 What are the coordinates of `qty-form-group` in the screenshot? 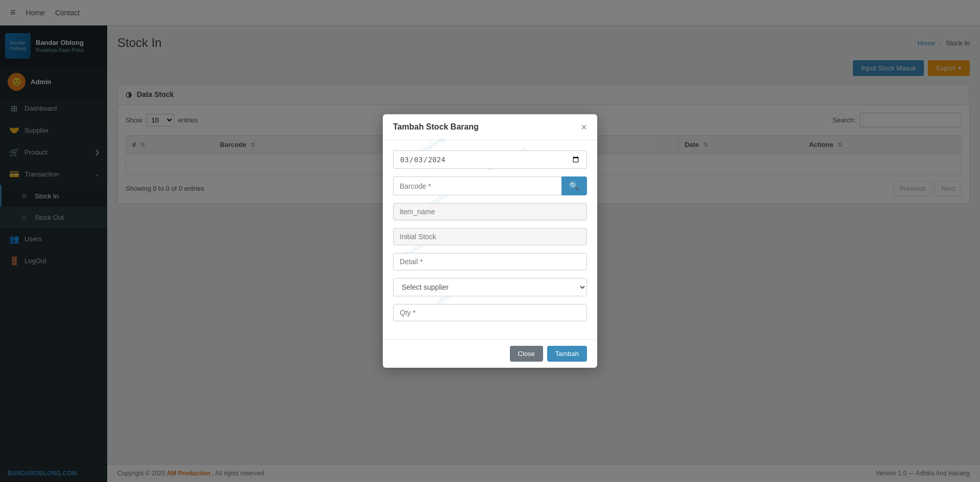 It's located at (490, 313).